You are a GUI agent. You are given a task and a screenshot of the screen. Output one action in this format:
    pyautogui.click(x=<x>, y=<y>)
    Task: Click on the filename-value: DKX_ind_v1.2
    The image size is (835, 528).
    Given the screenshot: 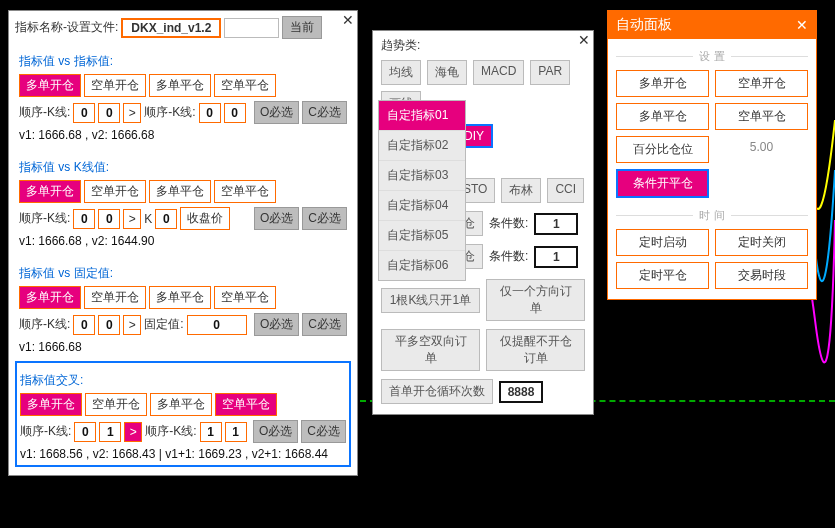 What is the action you would take?
    pyautogui.click(x=171, y=28)
    